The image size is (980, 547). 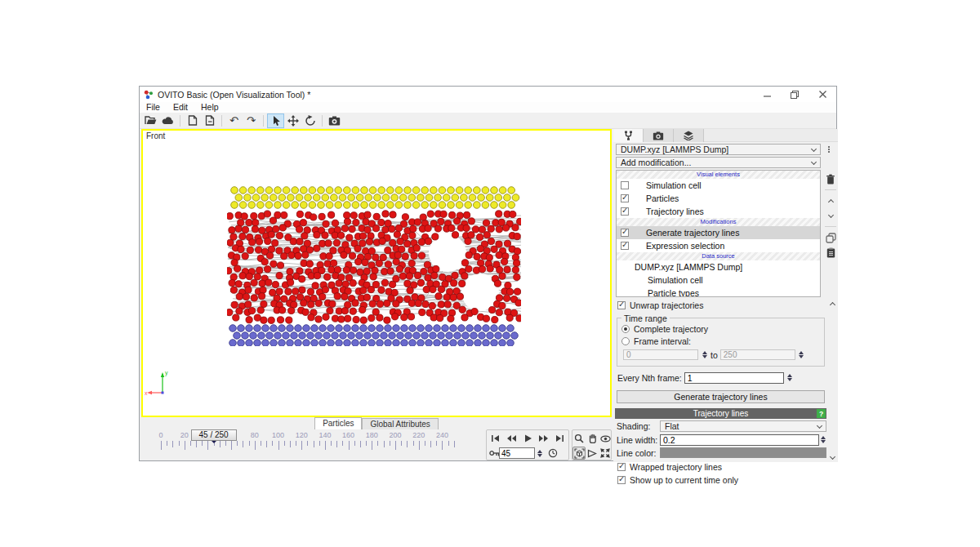 What do you see at coordinates (661, 354) in the screenshot?
I see `interval-start-field: 0` at bounding box center [661, 354].